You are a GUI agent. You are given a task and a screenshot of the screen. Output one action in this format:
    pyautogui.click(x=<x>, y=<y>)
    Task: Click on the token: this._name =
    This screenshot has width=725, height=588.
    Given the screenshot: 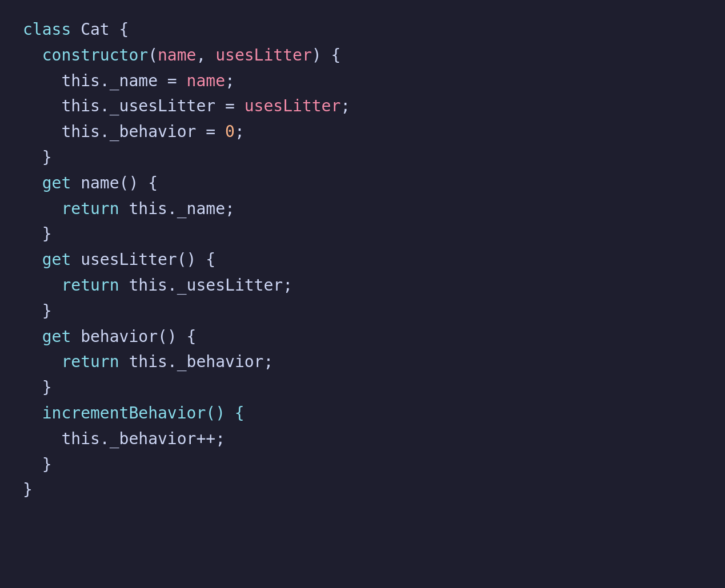 What is the action you would take?
    pyautogui.click(x=105, y=81)
    